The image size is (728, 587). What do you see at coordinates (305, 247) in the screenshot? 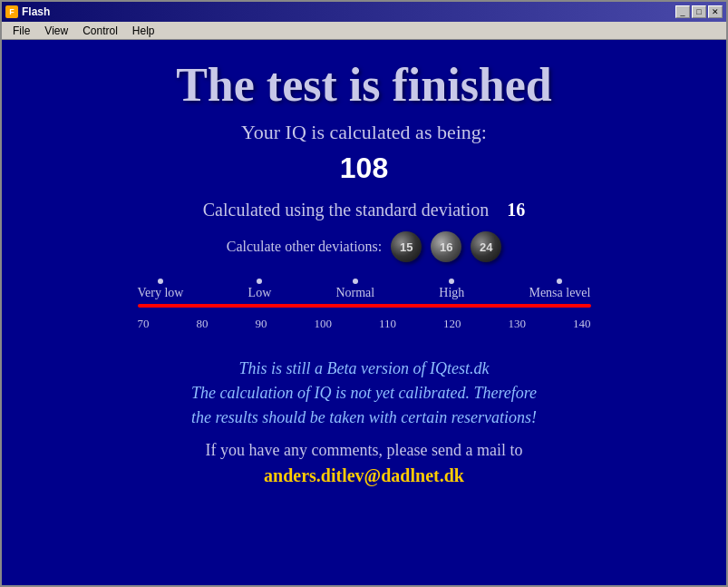
I see `deviations-label: Calculate other deviations:` at bounding box center [305, 247].